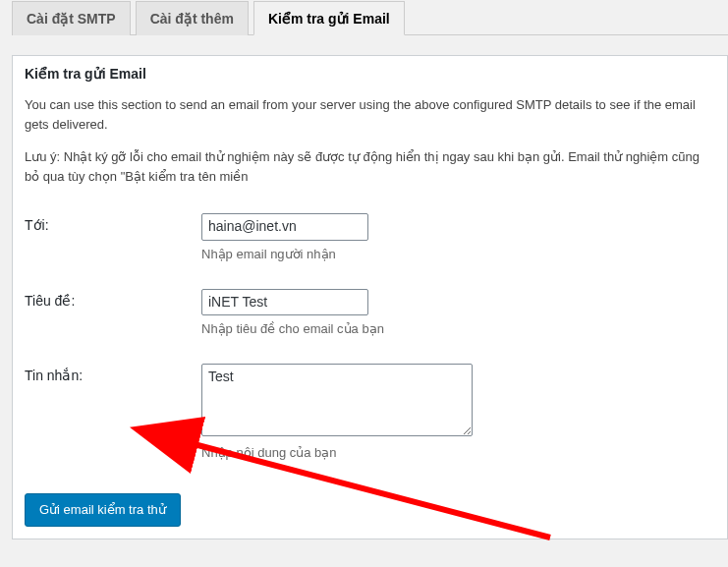 The width and height of the screenshot is (728, 567). What do you see at coordinates (329, 19) in the screenshot?
I see `tab-label: Kiểm tra gửi Email` at bounding box center [329, 19].